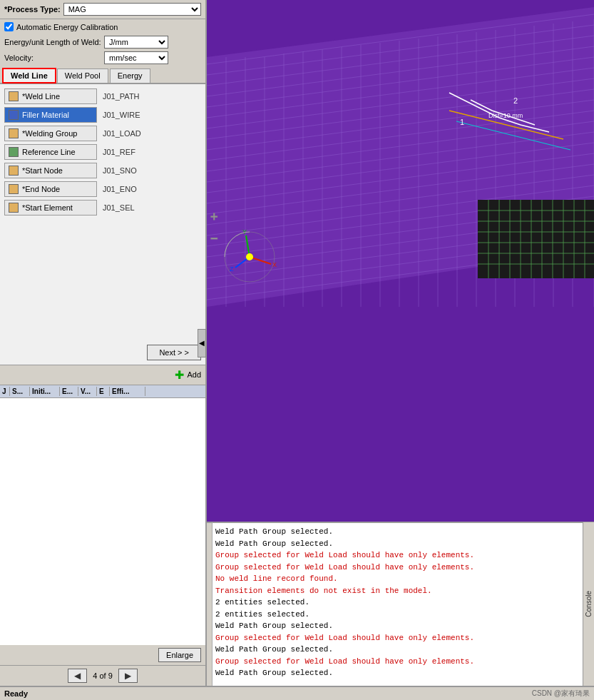 The image size is (594, 700). I want to click on add-row: ✚ Add, so click(103, 375).